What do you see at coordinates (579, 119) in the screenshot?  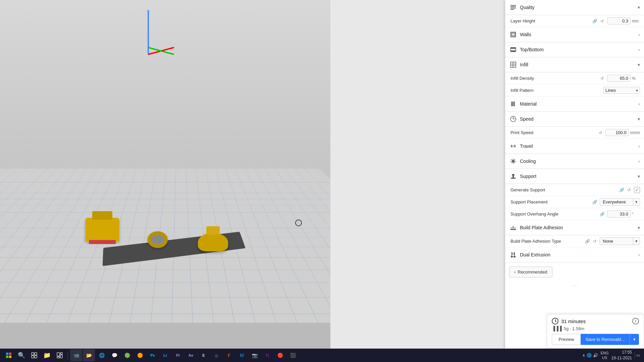 I see `speed-title: Speed` at bounding box center [579, 119].